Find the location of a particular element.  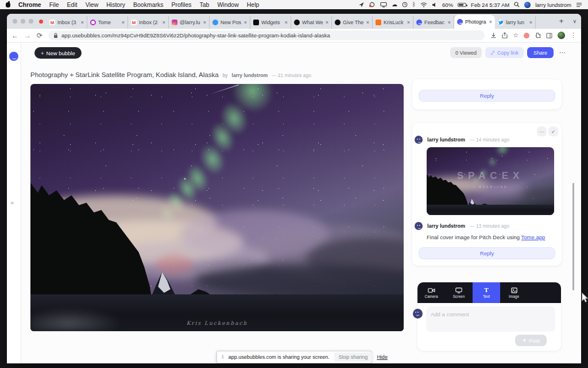

tome-app-link: Tome.app is located at coordinates (533, 237).